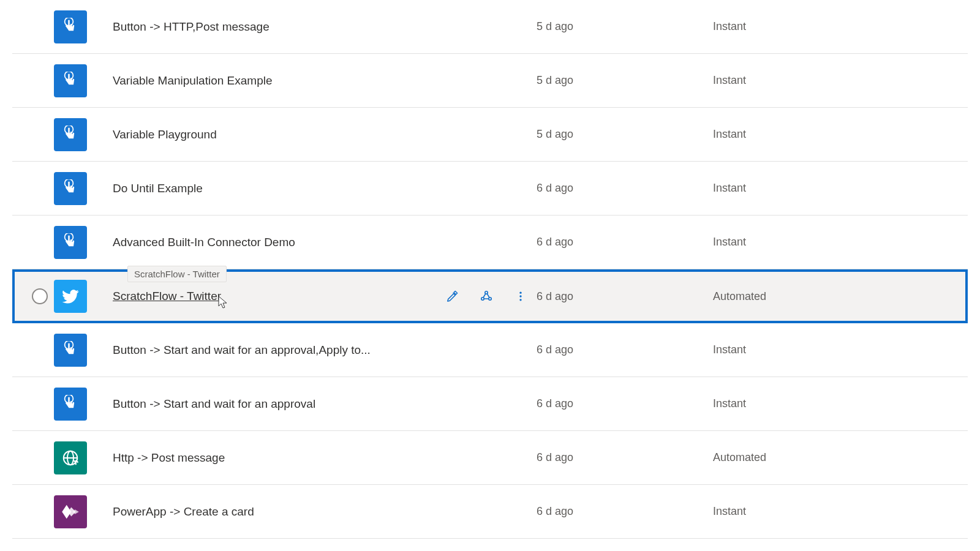 The height and width of the screenshot is (551, 980). Describe the element at coordinates (272, 189) in the screenshot. I see `flow-name: Do Until Example` at that location.